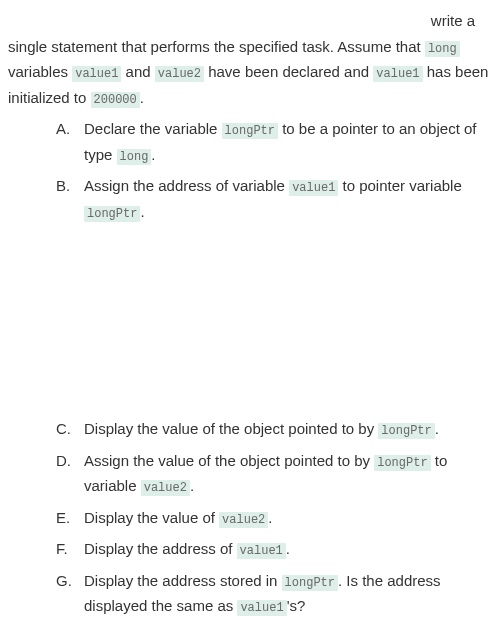 The image size is (503, 636). What do you see at coordinates (400, 186) in the screenshot?
I see `item-text: to pointer variable` at bounding box center [400, 186].